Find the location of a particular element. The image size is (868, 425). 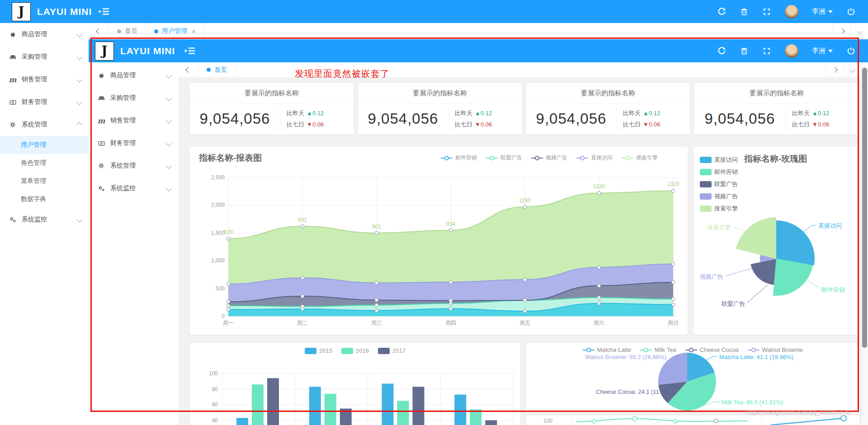

inner-sidebar-item-sales: m 销售管理 is located at coordinates (133, 121).